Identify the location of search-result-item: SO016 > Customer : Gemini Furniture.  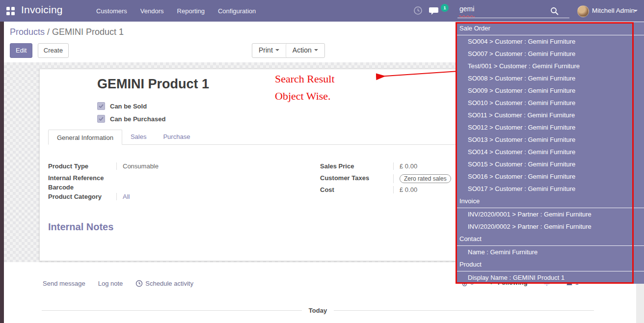
(550, 177).